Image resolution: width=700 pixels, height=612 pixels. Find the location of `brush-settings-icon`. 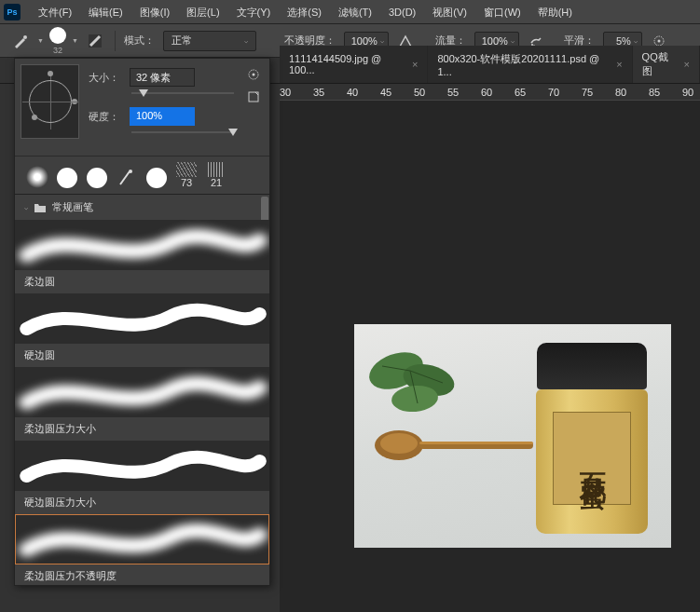

brush-settings-icon is located at coordinates (95, 41).